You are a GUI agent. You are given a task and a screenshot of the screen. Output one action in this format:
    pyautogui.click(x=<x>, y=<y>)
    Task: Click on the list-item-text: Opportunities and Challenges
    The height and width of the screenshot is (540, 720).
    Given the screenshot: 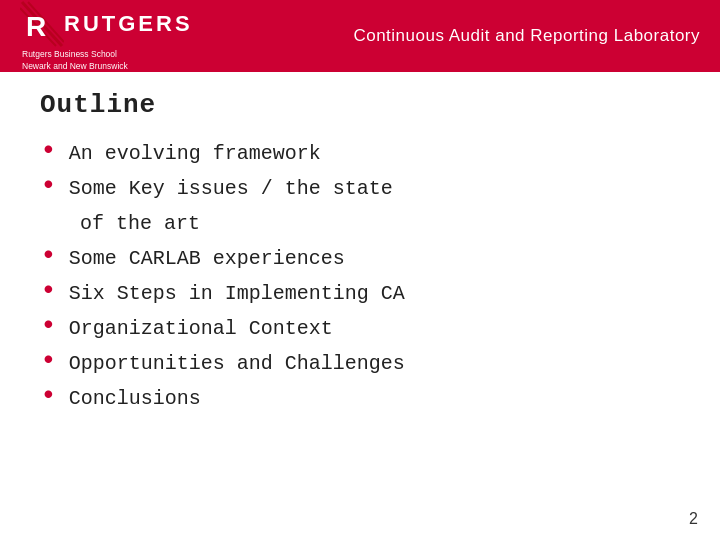 What is the action you would take?
    pyautogui.click(x=374, y=364)
    